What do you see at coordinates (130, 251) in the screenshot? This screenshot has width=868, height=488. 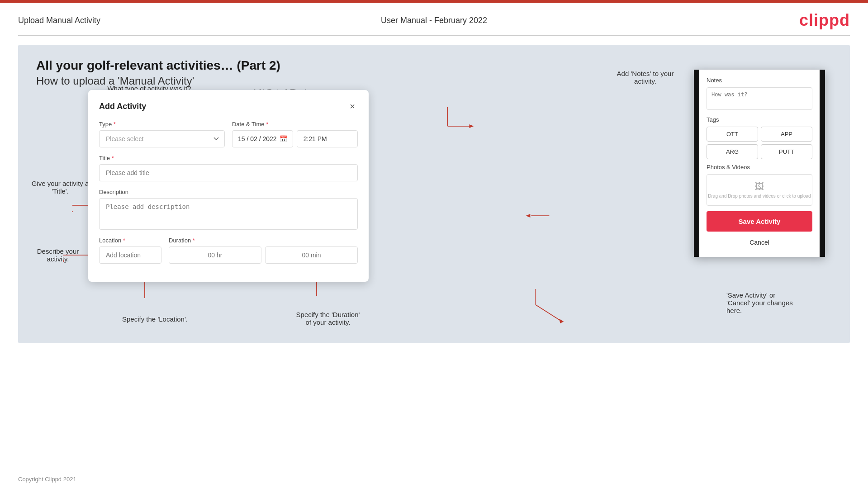 I see `location-group: Location *` at bounding box center [130, 251].